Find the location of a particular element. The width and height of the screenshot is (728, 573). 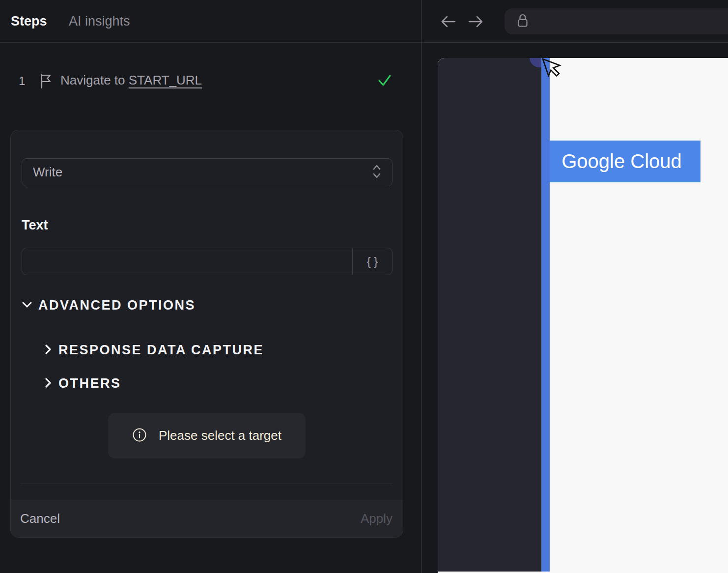

forward-button is located at coordinates (476, 22).